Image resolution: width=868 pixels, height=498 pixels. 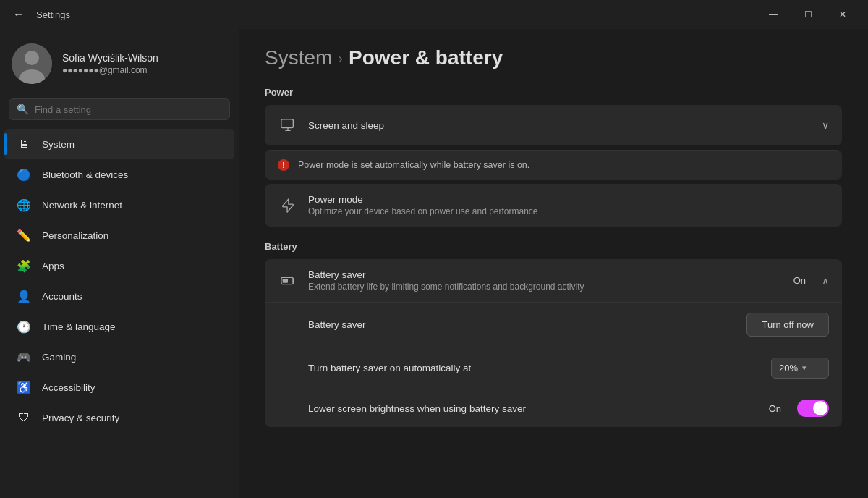 What do you see at coordinates (119, 174) in the screenshot?
I see `sidebar-item-bluetooth: 🔵 Bluetooth & devices` at bounding box center [119, 174].